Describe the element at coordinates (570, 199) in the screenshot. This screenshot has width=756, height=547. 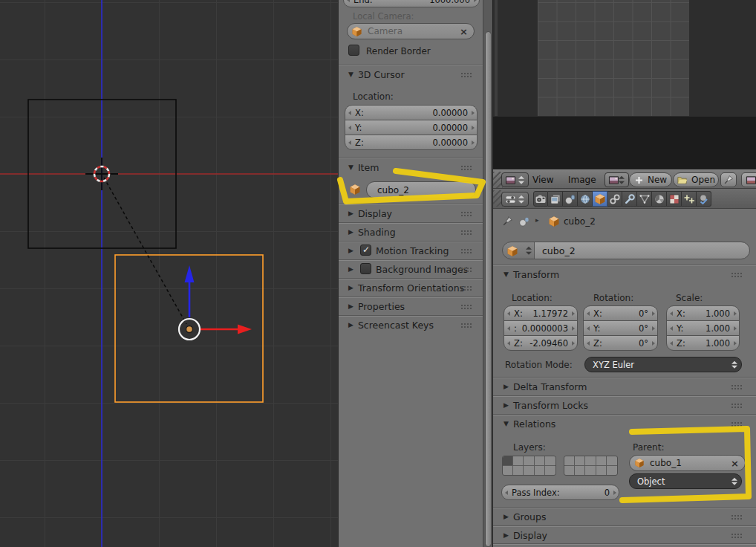
I see `tab-scene` at that location.